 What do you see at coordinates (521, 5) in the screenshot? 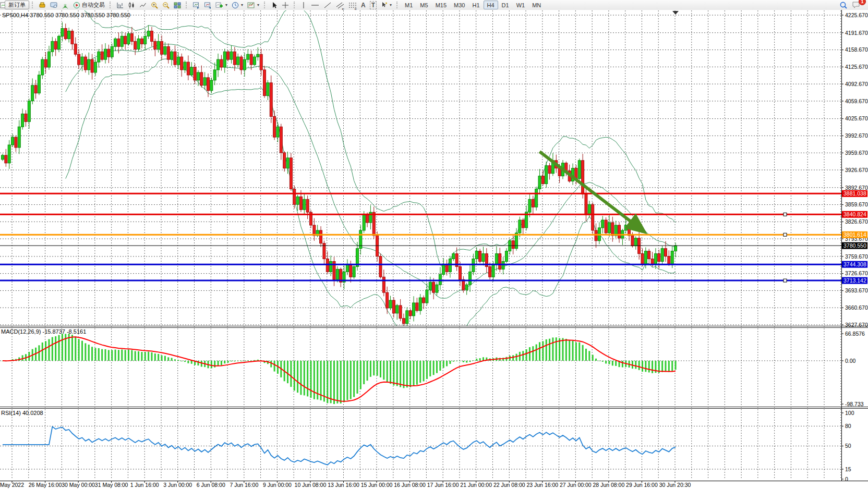
I see `timeframe-w1: W1` at bounding box center [521, 5].